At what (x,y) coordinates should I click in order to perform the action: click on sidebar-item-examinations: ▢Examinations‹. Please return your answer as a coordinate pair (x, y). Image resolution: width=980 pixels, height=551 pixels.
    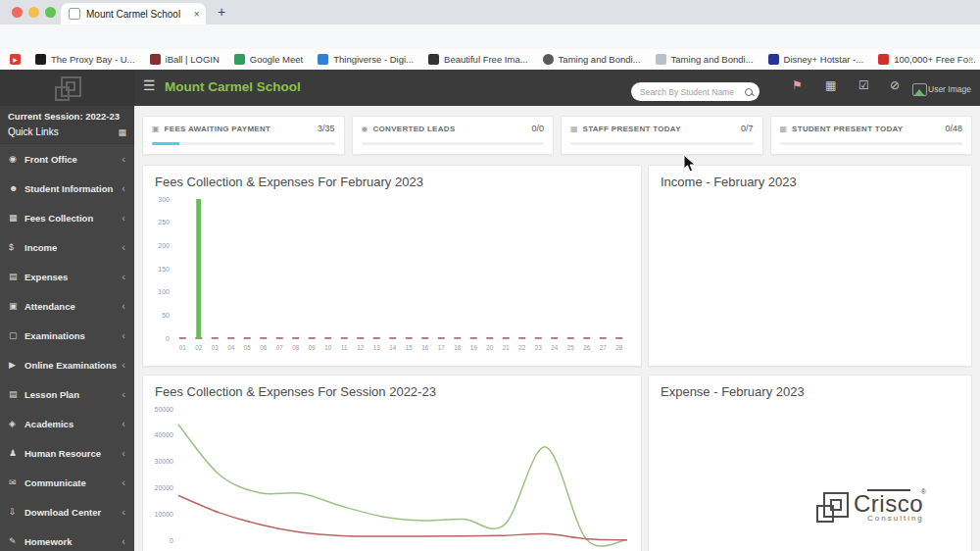
    Looking at the image, I should click on (67, 335).